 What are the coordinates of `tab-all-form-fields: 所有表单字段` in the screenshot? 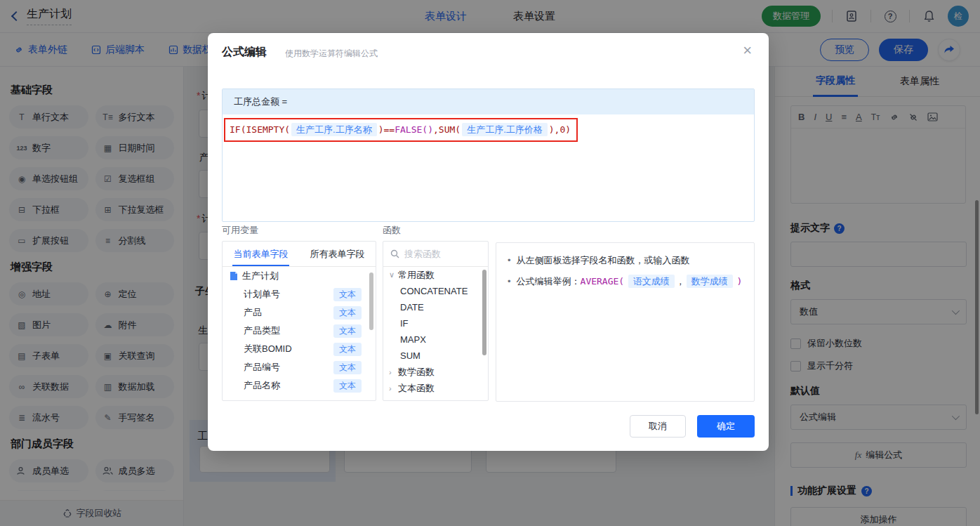 It's located at (337, 254).